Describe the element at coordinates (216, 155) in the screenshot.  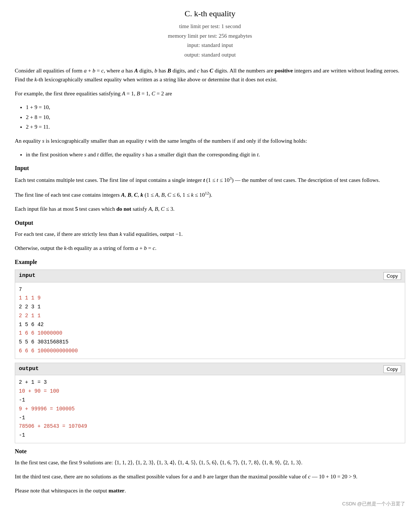
I see `lex-rule-item: in the first position where s and t diff…` at that location.